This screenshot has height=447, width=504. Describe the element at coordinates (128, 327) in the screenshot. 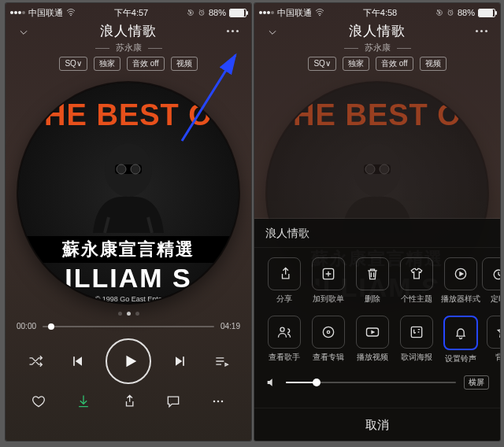

I see `progress-track` at that location.